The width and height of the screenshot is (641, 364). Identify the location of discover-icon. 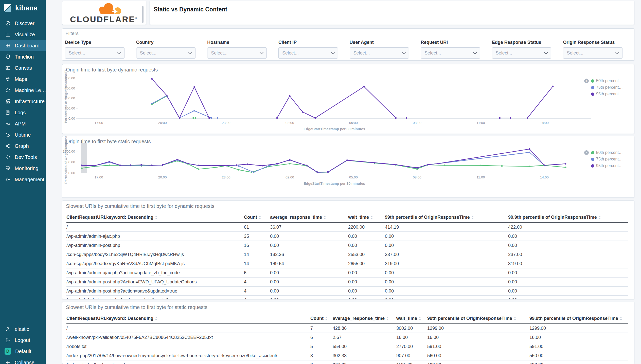
(8, 23).